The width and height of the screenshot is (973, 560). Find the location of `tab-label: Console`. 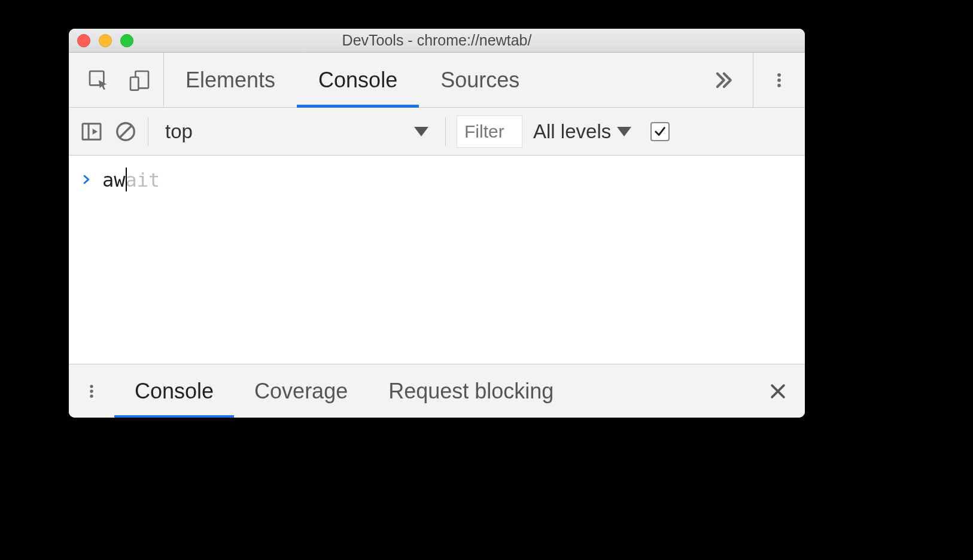

tab-label: Console is located at coordinates (358, 80).